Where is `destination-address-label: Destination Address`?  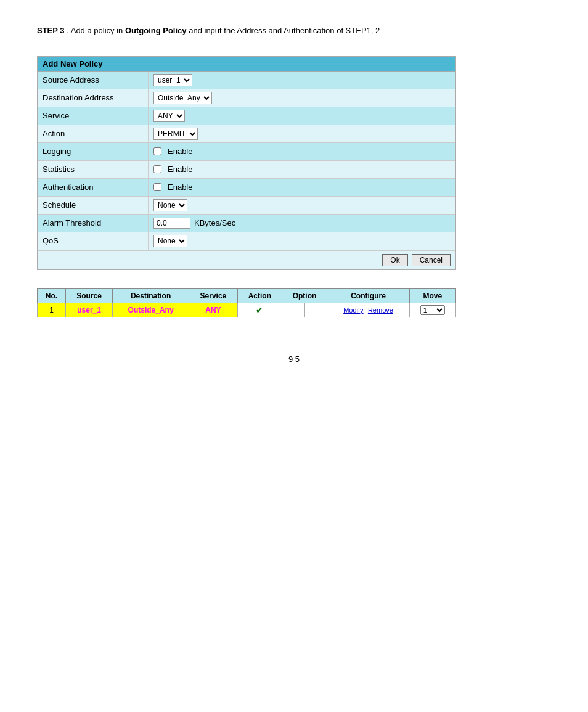
destination-address-label: Destination Address is located at coordinates (93, 98).